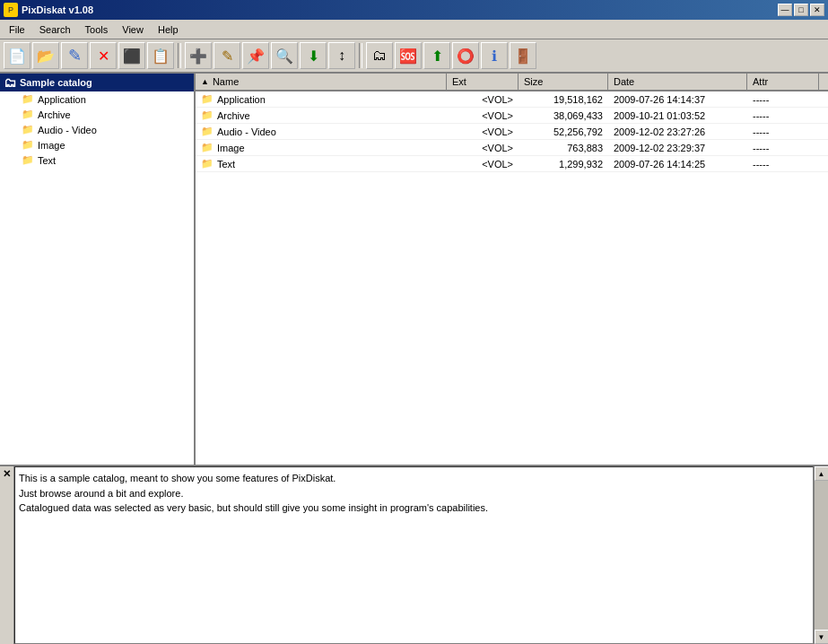  What do you see at coordinates (75, 56) in the screenshot?
I see `edit-icon: ✎` at bounding box center [75, 56].